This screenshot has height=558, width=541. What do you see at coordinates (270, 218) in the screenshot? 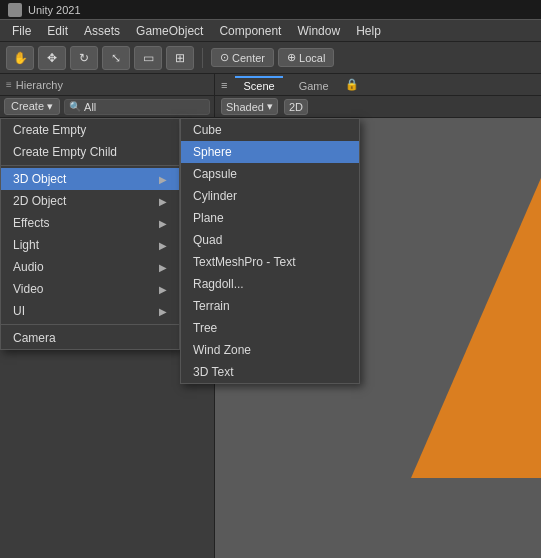
I see `submenu-plane: Plane` at bounding box center [270, 218].